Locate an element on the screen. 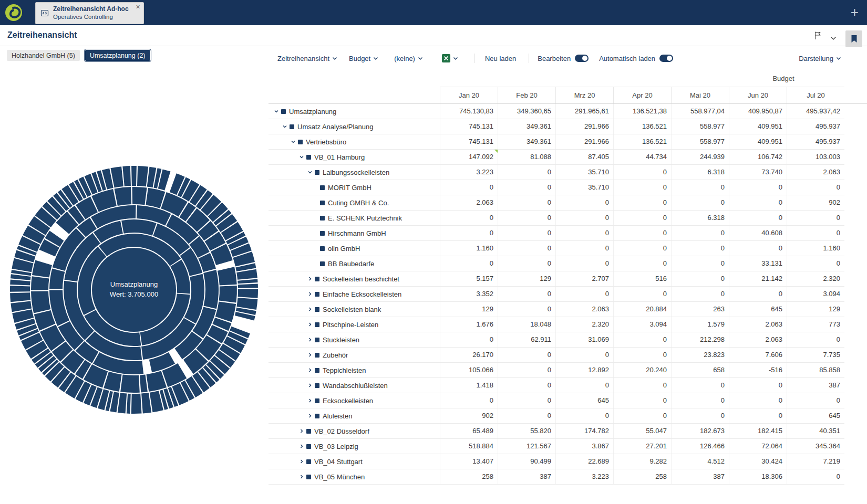 This screenshot has height=504, width=867. filter-dropdown: (keine) is located at coordinates (409, 59).